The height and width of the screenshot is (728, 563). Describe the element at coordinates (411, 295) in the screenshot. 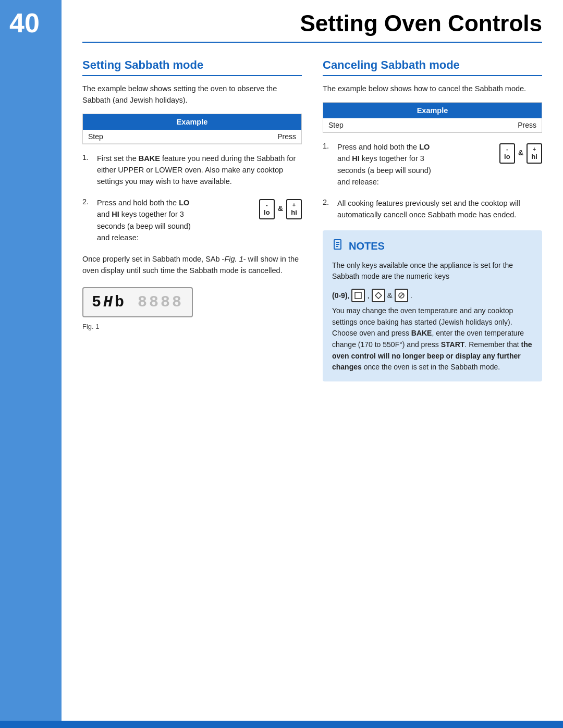

I see `notes-period: .` at that location.